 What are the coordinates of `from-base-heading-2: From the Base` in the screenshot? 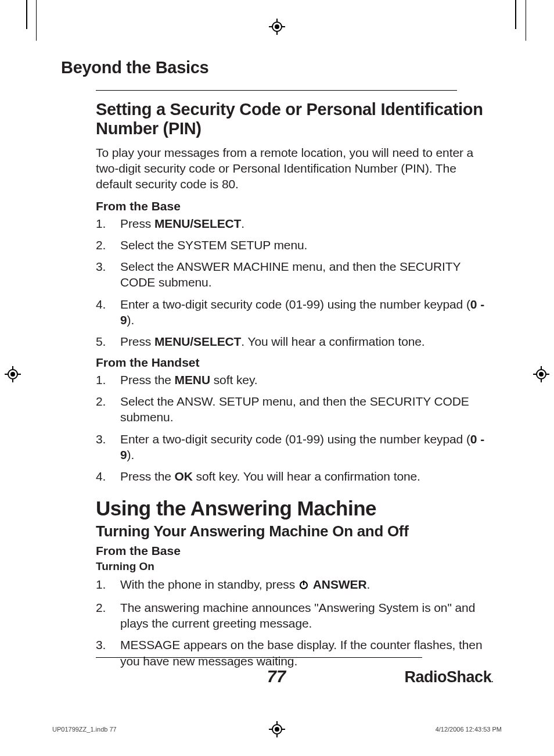 It's located at (294, 551).